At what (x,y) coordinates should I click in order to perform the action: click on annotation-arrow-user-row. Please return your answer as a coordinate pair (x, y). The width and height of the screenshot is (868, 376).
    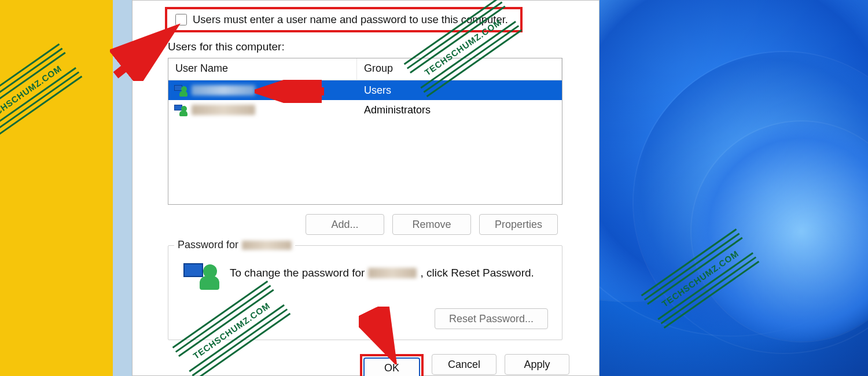
    Looking at the image, I should click on (292, 91).